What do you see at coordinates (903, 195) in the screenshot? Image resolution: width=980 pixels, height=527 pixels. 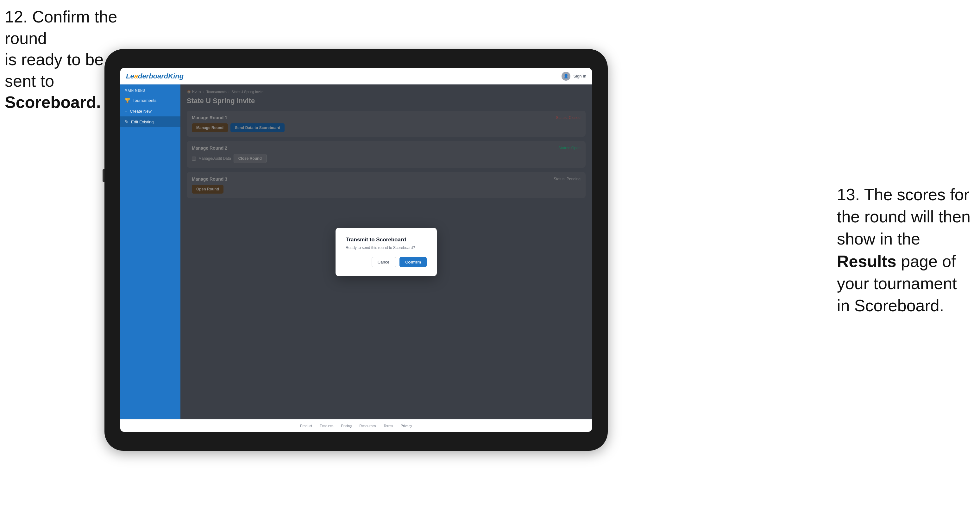 I see `annotation-right-line1: 13. The scores for` at bounding box center [903, 195].